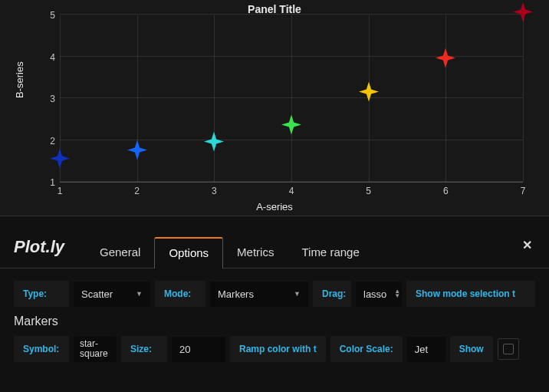 The width and height of the screenshot is (549, 392). Describe the element at coordinates (278, 349) in the screenshot. I see `ramp-color-label: Ramp color with t` at that location.